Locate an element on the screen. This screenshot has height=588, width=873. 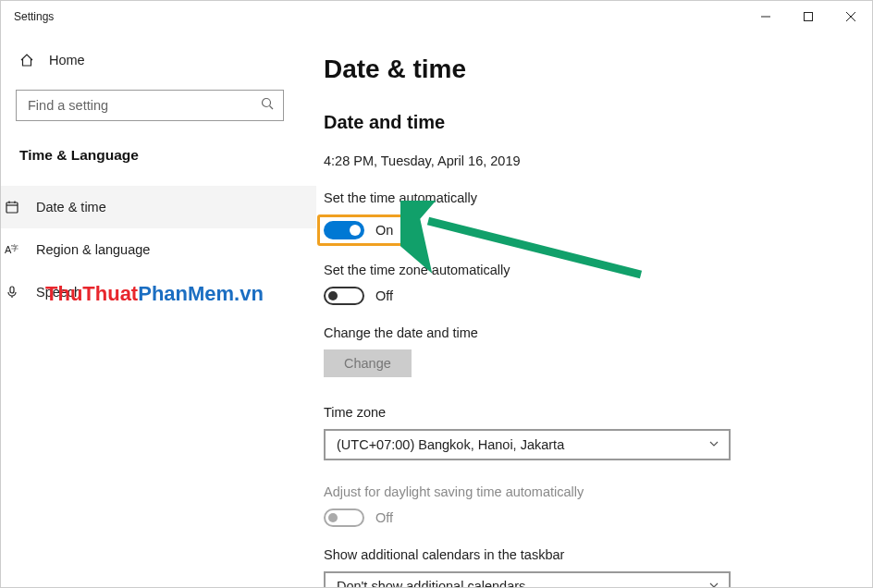
search-box is located at coordinates (150, 105).